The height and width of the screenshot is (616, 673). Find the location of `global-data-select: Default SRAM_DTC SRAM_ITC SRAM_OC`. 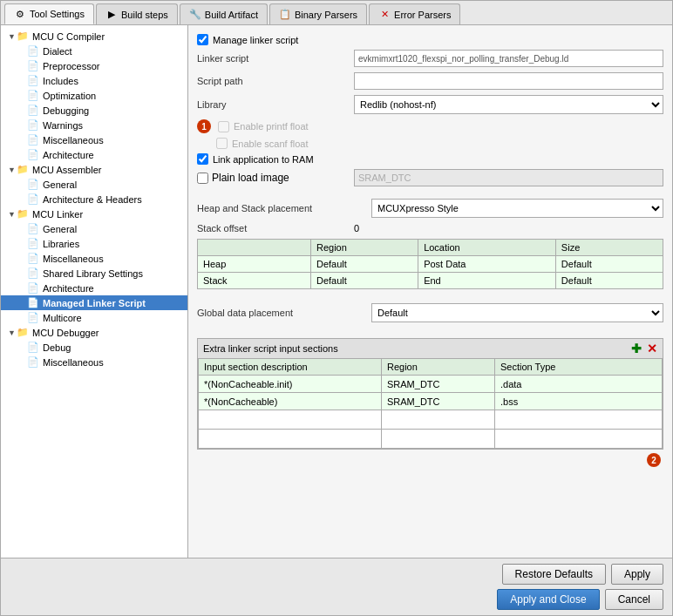

global-data-select: Default SRAM_DTC SRAM_ITC SRAM_OC is located at coordinates (518, 313).